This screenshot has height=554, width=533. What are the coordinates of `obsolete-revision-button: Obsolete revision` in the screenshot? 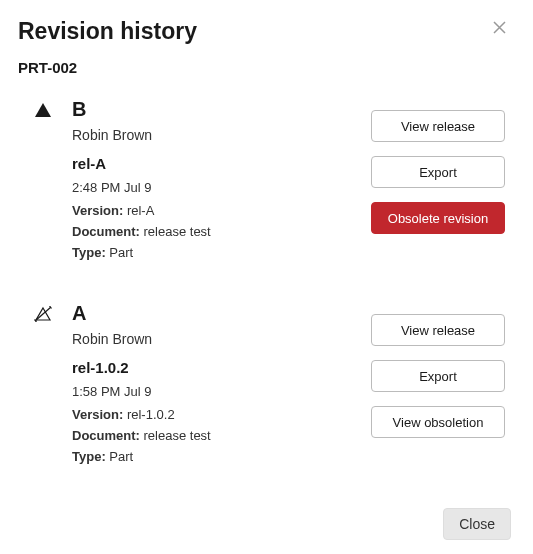 It's located at (438, 218).